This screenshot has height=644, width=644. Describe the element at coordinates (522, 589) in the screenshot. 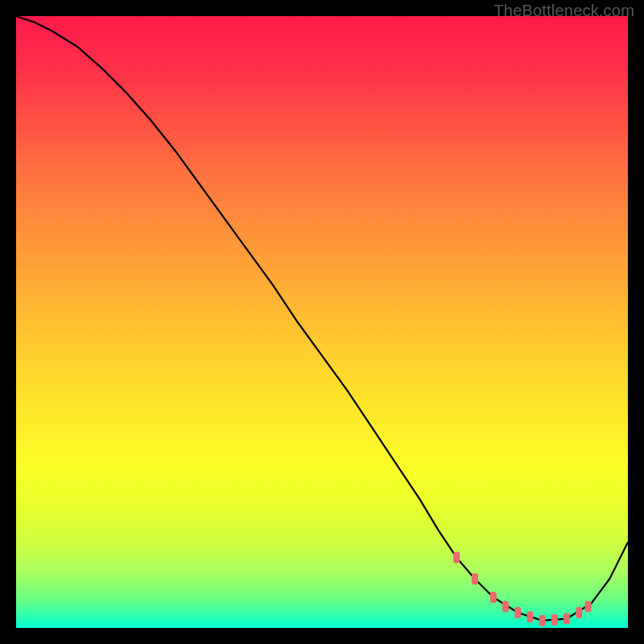

I see `highlight-markers` at that location.